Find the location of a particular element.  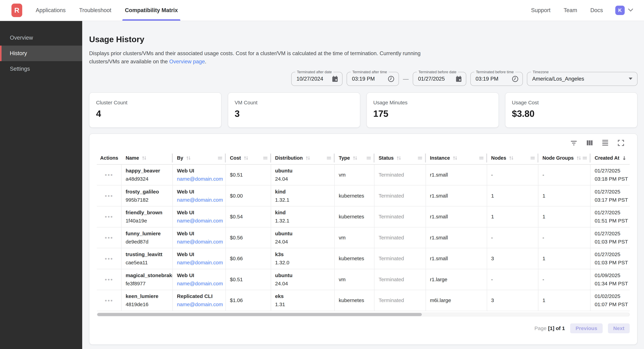

column-header-node-groups: Node Groups is located at coordinates (564, 158).